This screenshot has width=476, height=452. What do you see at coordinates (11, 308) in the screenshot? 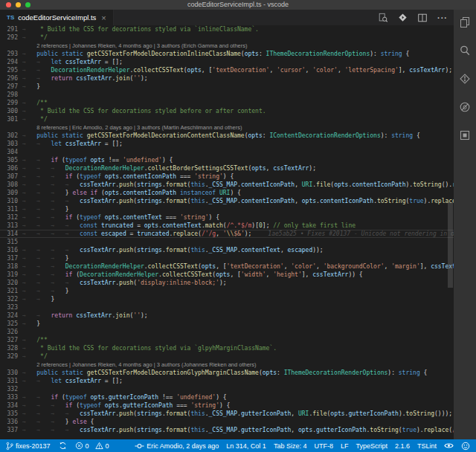
I see `line-number: 323` at bounding box center [11, 308].